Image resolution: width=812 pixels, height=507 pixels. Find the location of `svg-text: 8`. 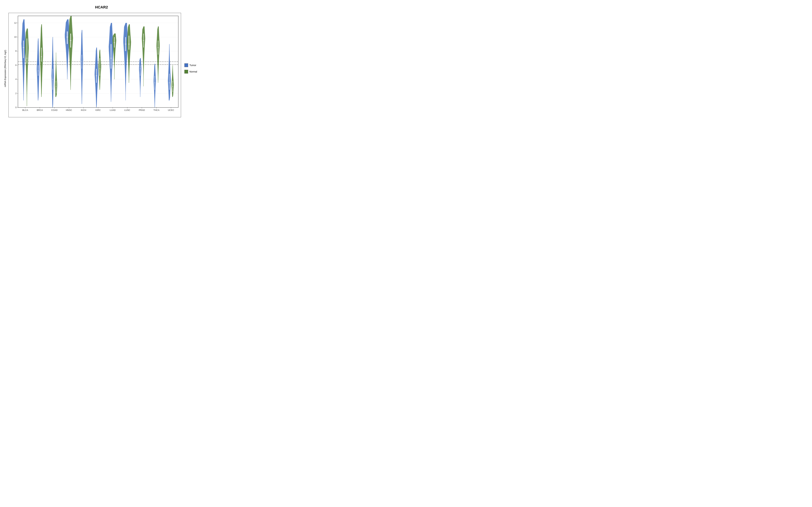

svg-text: 8 is located at coordinates (16, 51).